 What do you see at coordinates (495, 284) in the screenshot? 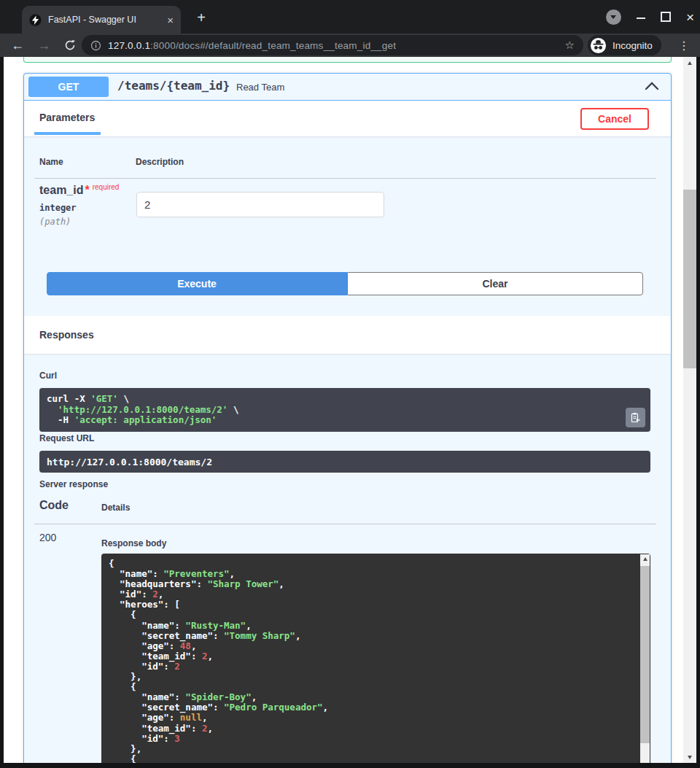
I see `clear-button: Clear` at bounding box center [495, 284].